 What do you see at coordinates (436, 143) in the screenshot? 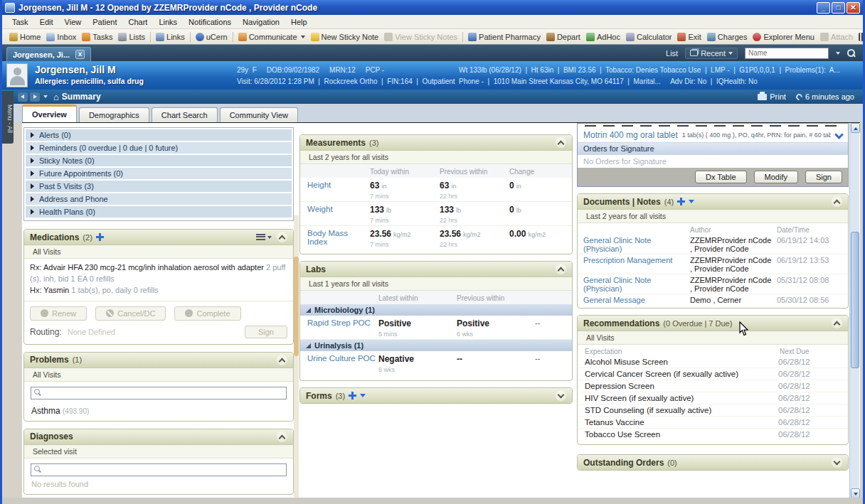
I see `measurements-header: Measurements (3)` at bounding box center [436, 143].